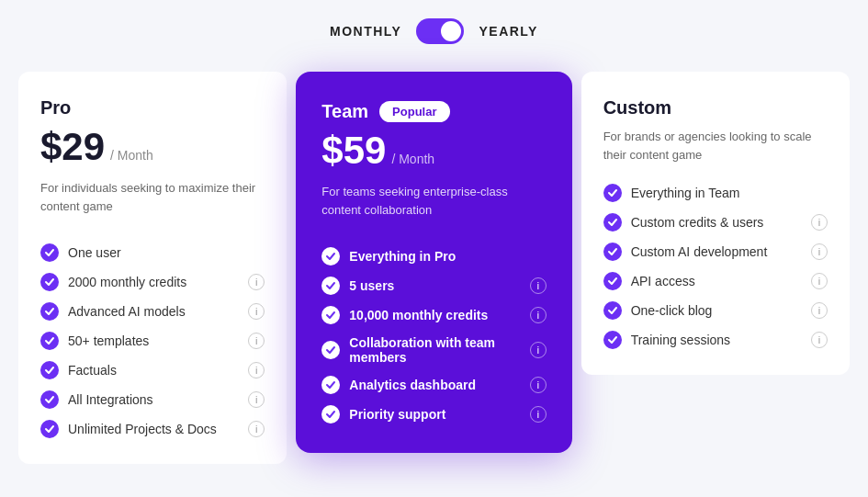 The height and width of the screenshot is (497, 868). Describe the element at coordinates (716, 266) in the screenshot. I see `custom-feature-list: Everything in Team Custom credits & user…` at that location.